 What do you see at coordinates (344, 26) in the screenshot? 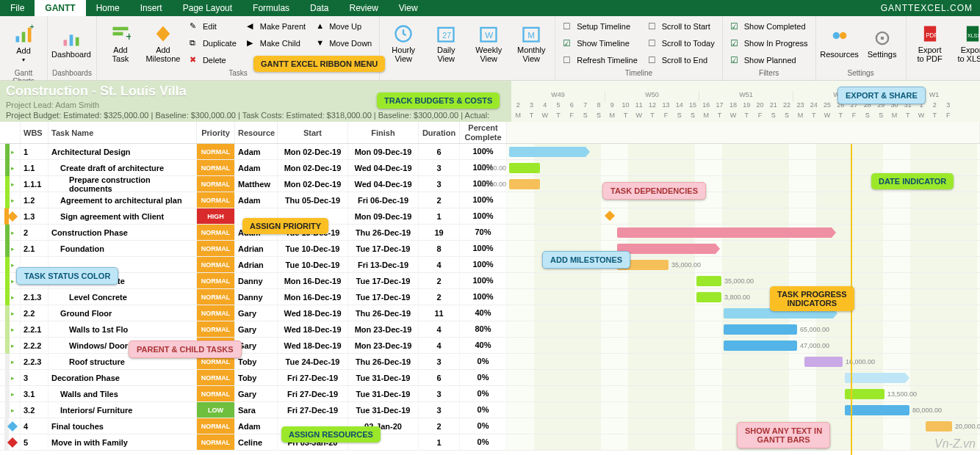
I see `move-up-button: ▲Move Up` at bounding box center [344, 26].